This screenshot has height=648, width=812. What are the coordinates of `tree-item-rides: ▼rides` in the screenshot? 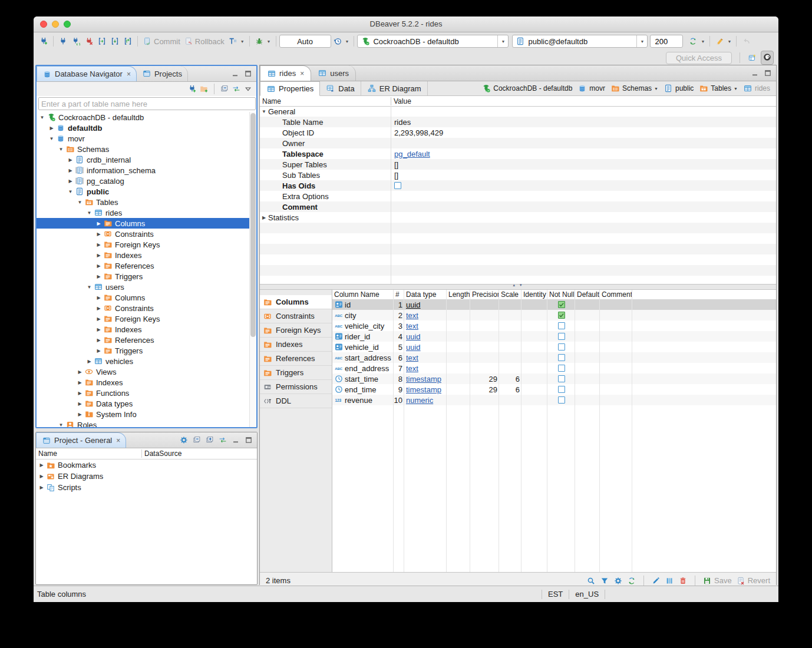 It's located at (143, 213).